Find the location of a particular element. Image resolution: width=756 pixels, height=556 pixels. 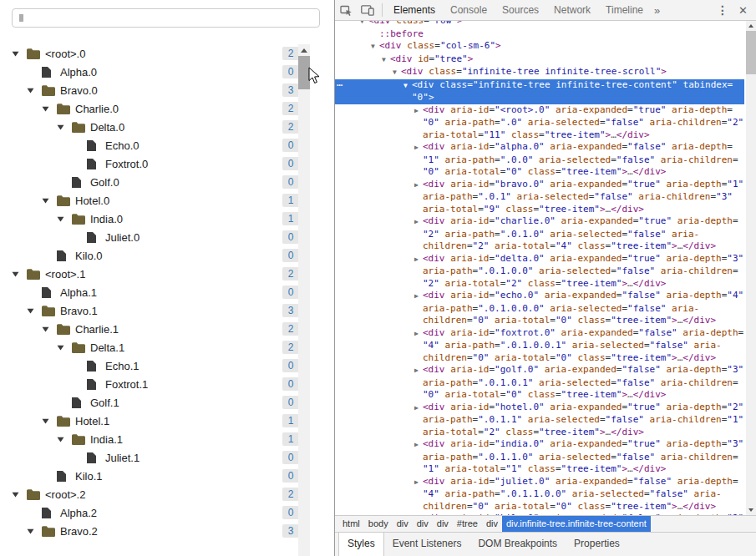

tree-row: Bravo.23 is located at coordinates (155, 531).